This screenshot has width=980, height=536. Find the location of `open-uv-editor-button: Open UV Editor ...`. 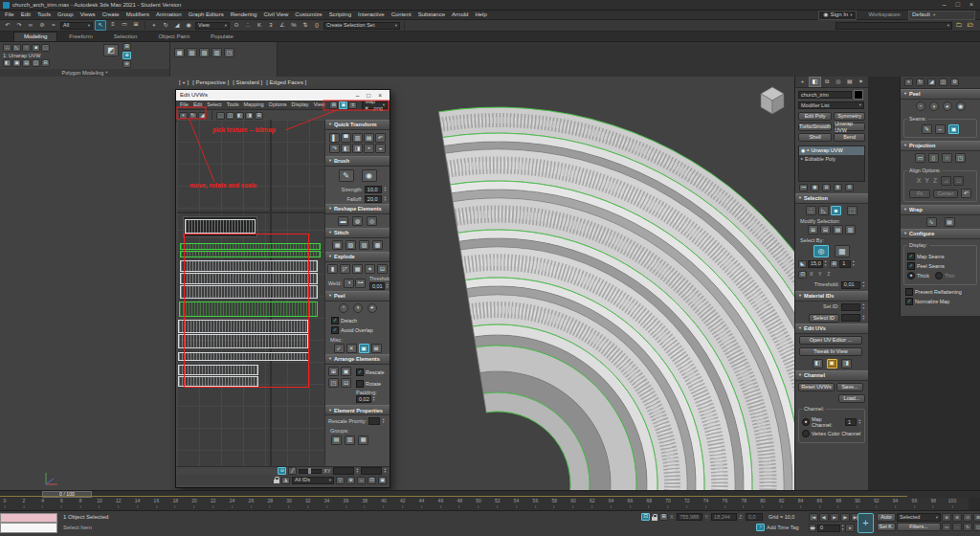

open-uv-editor-button: Open UV Editor ... is located at coordinates (831, 341).